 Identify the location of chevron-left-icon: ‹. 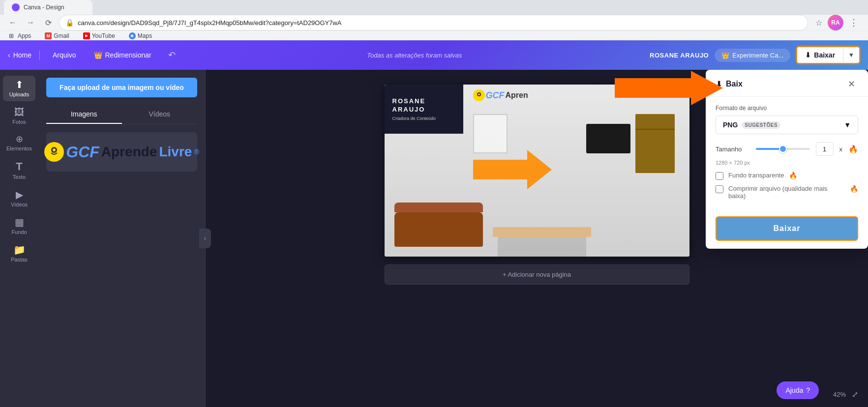
(9, 55).